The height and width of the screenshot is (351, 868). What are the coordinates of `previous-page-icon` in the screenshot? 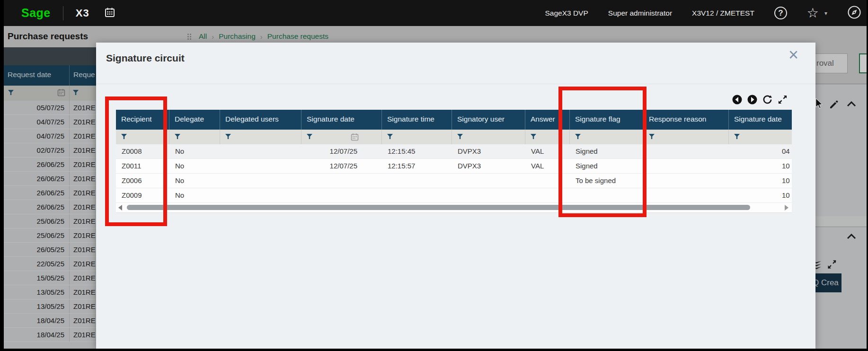 It's located at (737, 99).